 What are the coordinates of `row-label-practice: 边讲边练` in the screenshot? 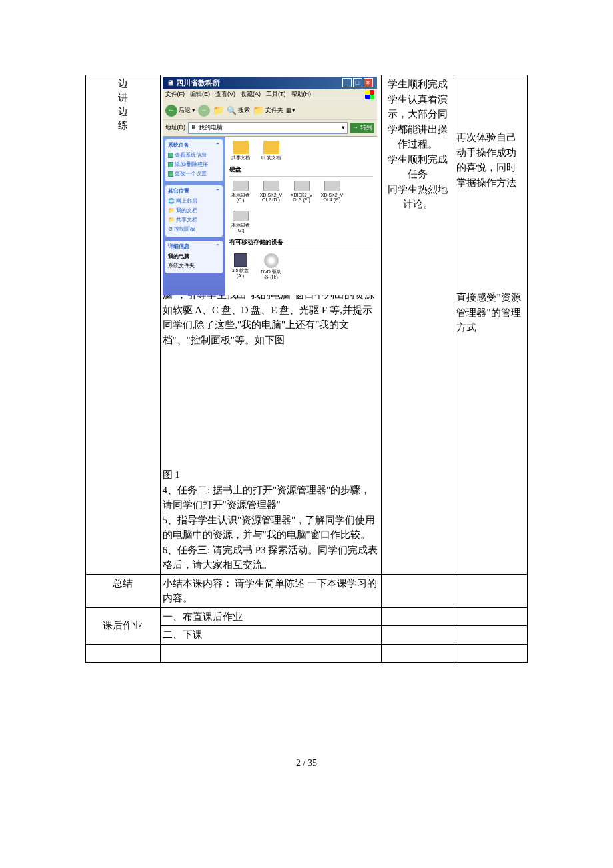 It's located at (123, 105).